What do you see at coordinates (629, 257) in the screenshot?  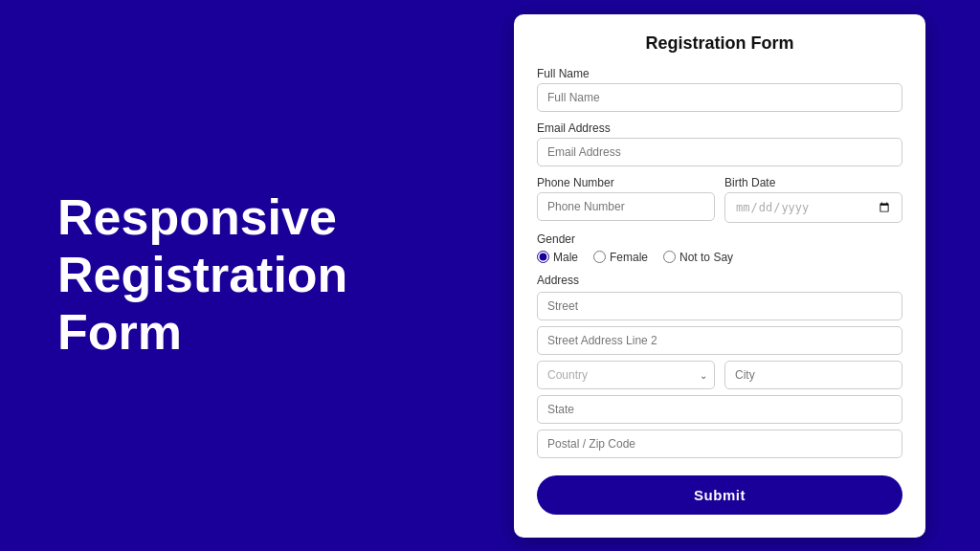 I see `gender-female-label: Female` at bounding box center [629, 257].